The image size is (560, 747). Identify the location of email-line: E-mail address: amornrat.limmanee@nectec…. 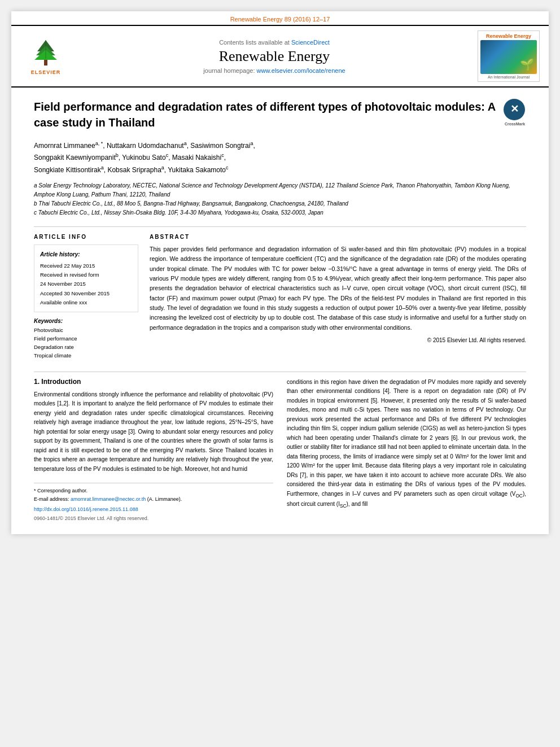
(154, 499).